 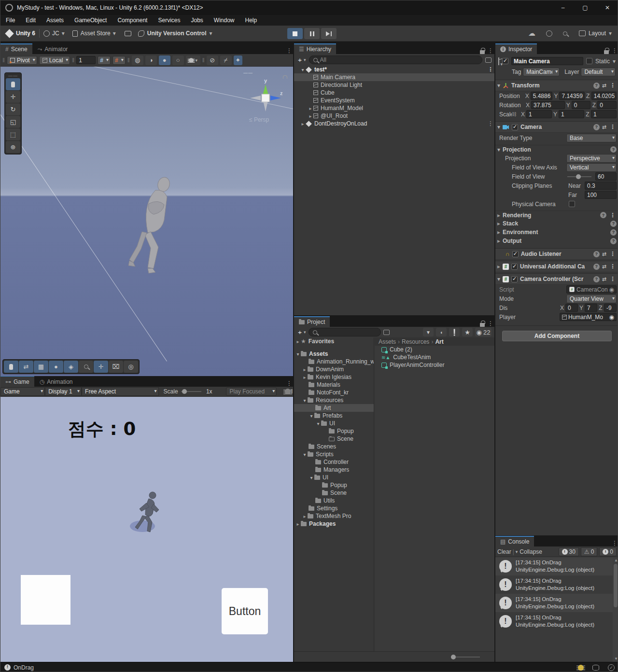 I want to click on tree-item: Scenes, so click(x=334, y=447).